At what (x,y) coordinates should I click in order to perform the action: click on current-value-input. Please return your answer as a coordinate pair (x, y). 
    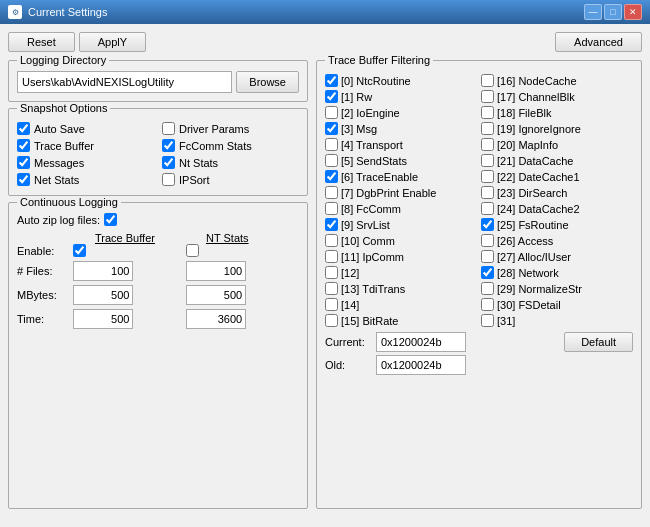
    Looking at the image, I should click on (421, 342).